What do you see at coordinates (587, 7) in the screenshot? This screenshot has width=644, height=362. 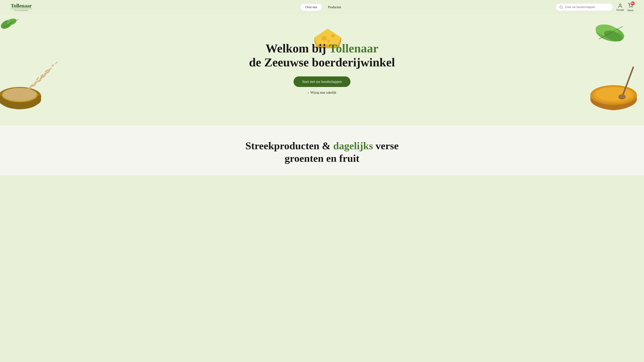 I see `search-input` at bounding box center [587, 7].